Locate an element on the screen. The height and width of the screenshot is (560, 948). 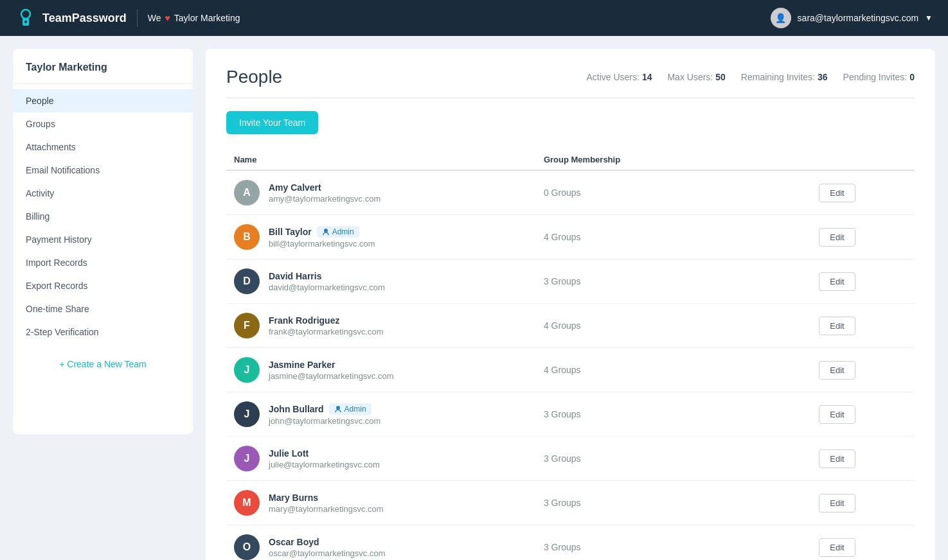
person-name: Oscar Boyd is located at coordinates (294, 542).